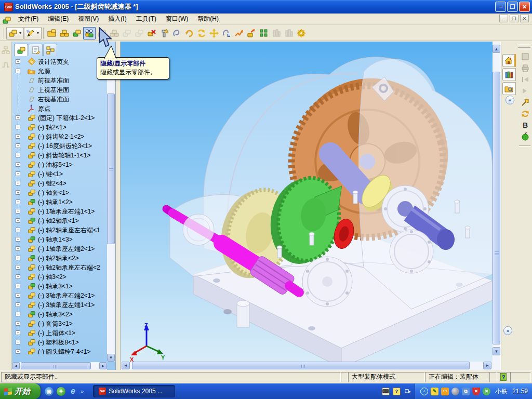 The width and height of the screenshot is (532, 399). I want to click on component-pattern-button, so click(264, 33).